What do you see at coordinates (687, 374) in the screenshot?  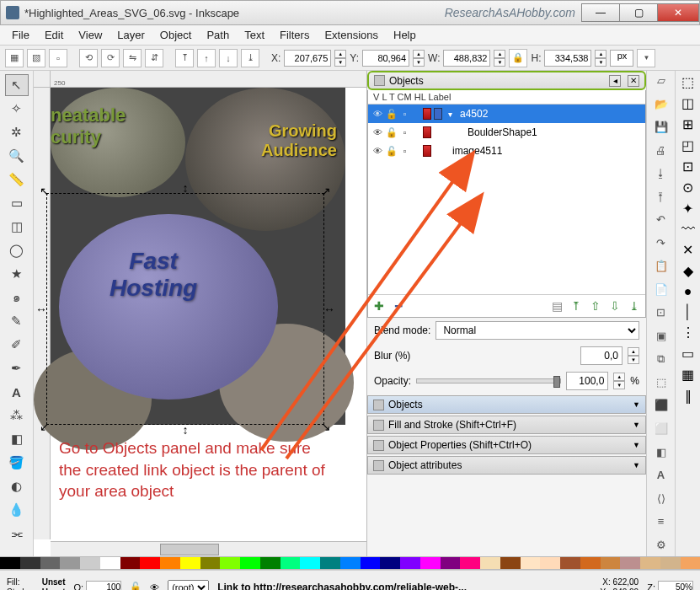 I see `snap-grid: ▦` at bounding box center [687, 374].